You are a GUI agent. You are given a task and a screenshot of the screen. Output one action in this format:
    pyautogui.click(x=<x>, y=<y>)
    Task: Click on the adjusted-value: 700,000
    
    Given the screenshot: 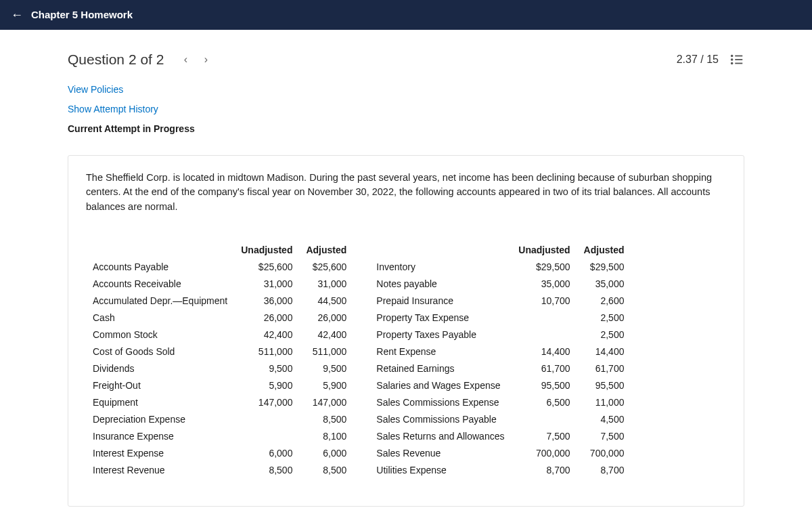 What is the action you would take?
    pyautogui.click(x=604, y=454)
    